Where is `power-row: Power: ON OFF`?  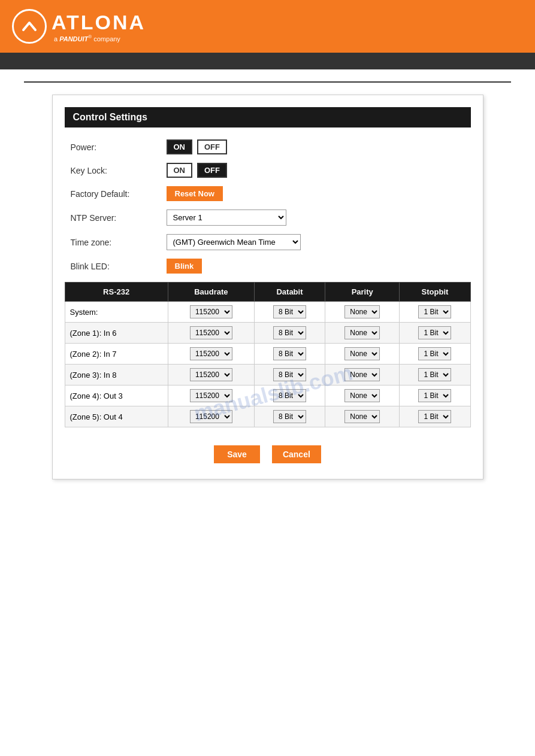
power-row: Power: ON OFF is located at coordinates (268, 147).